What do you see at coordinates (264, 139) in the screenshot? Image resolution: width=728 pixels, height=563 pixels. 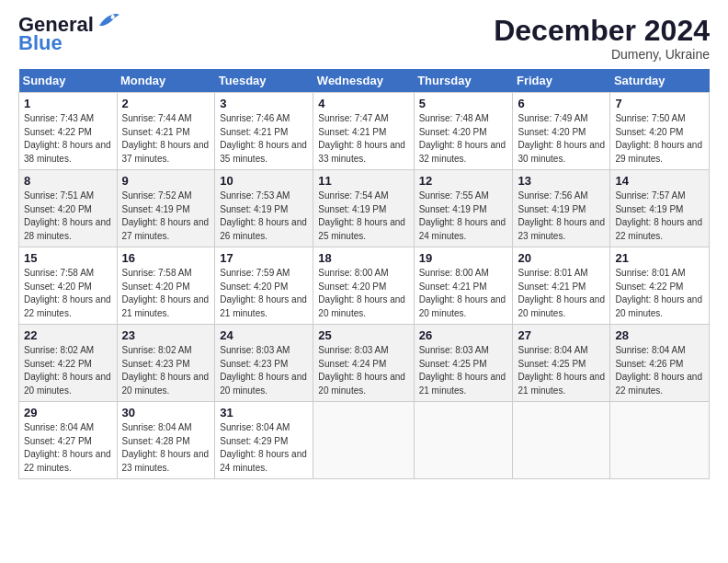 I see `day-info: Sunrise: 7:46 AMSunset: 4:21 PMDaylight:…` at bounding box center [264, 139].